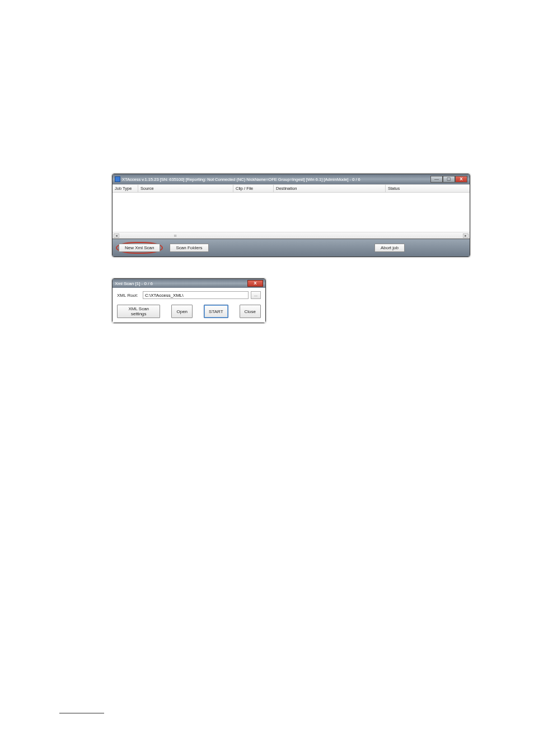  What do you see at coordinates (256, 295) in the screenshot?
I see `browse-button: ...` at bounding box center [256, 295].